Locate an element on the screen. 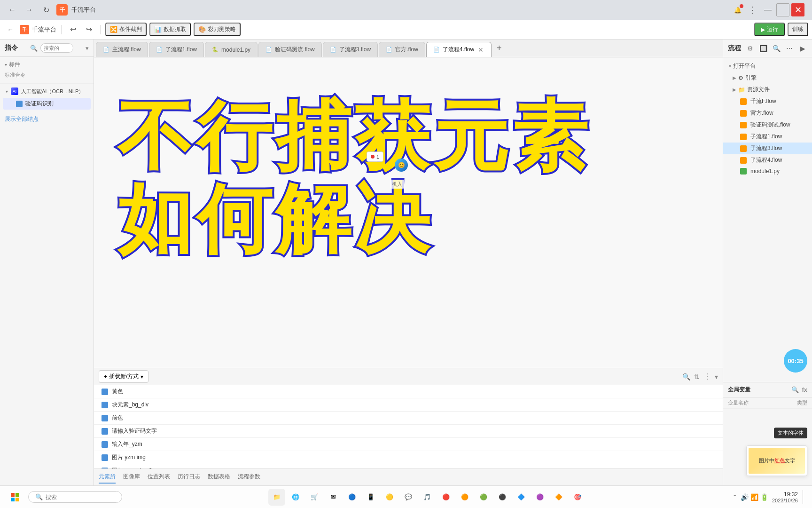 Image resolution: width=812 pixels, height=508 pixels. more-icon: ⋮ is located at coordinates (707, 376).